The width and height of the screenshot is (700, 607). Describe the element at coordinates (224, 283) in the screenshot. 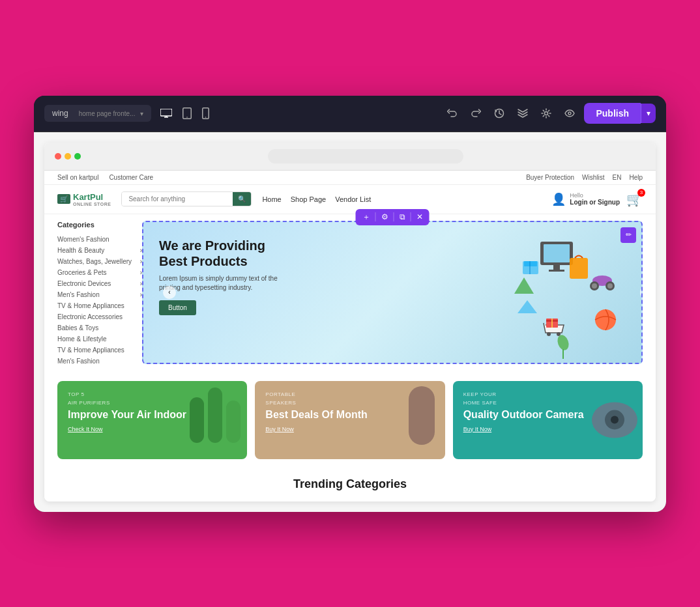

I see `hero-description: Lorem Ipsum is simply dummy text of the …` at that location.